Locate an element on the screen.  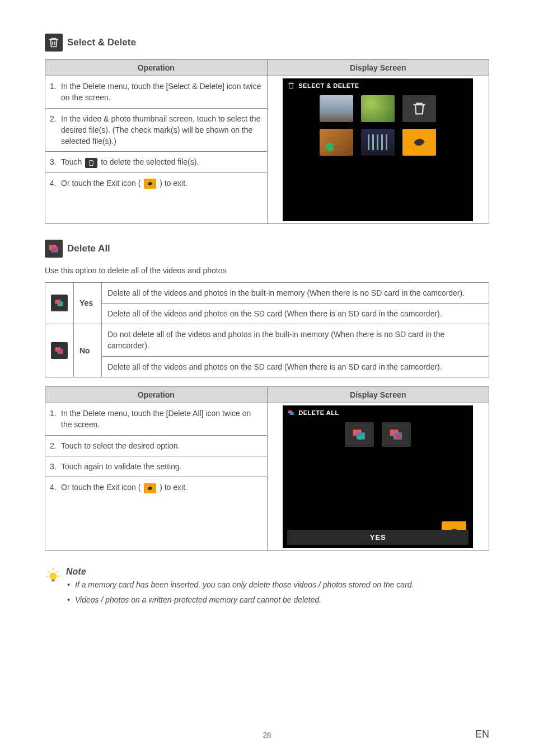
delete-all-mini-icon is located at coordinates (291, 413).